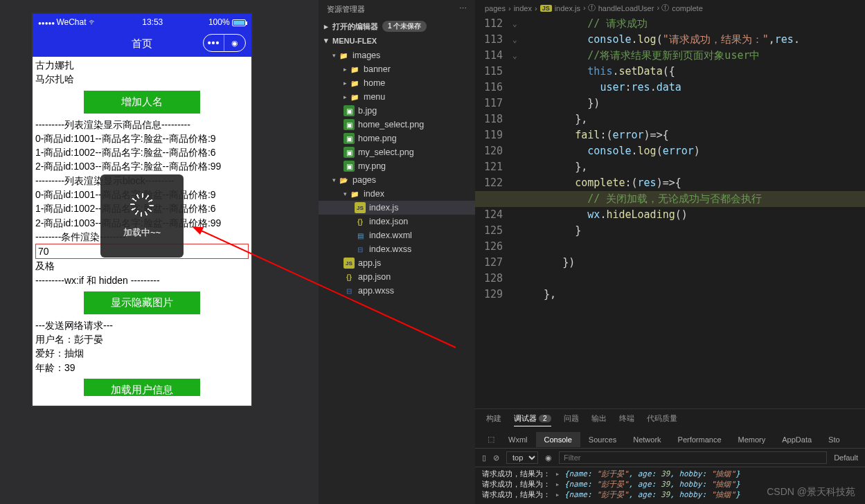 This screenshot has height=504, width=865. Describe the element at coordinates (752, 440) in the screenshot. I see `devtab-memory: Memory` at that location.